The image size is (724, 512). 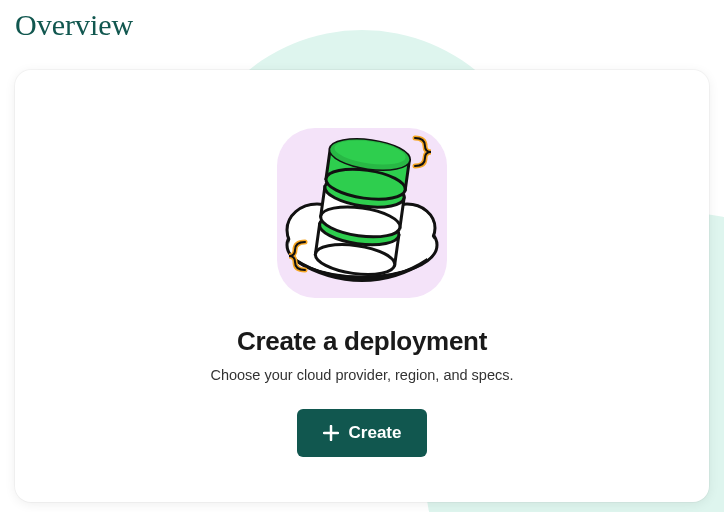 What do you see at coordinates (376, 433) in the screenshot?
I see `create-button-label: Create` at bounding box center [376, 433].